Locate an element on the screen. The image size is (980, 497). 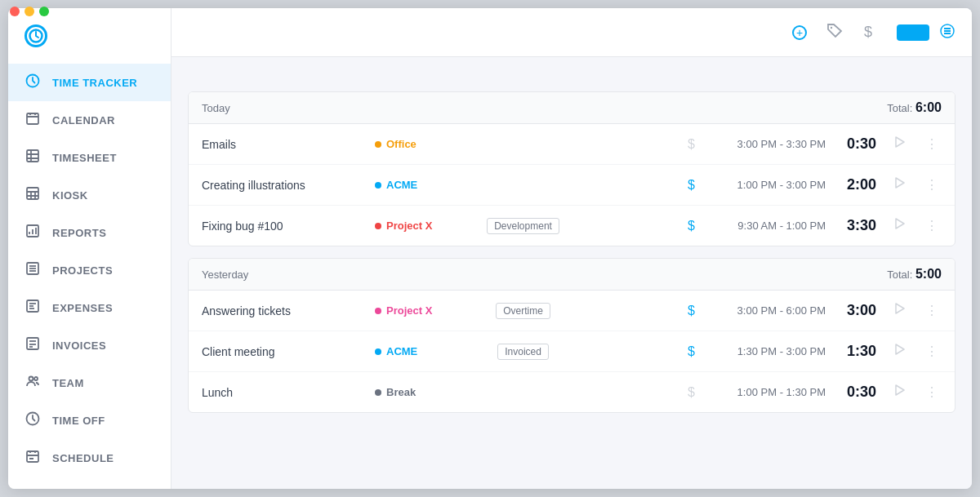
sidebar-item-timesheet: TIMESHEET is located at coordinates (90, 158).